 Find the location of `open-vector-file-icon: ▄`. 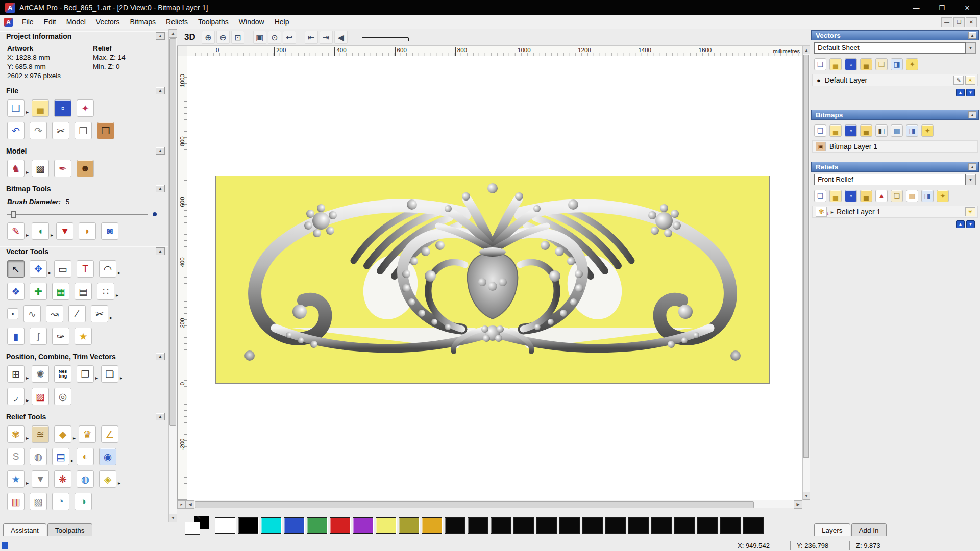

open-vector-file-icon: ▄ is located at coordinates (836, 64).